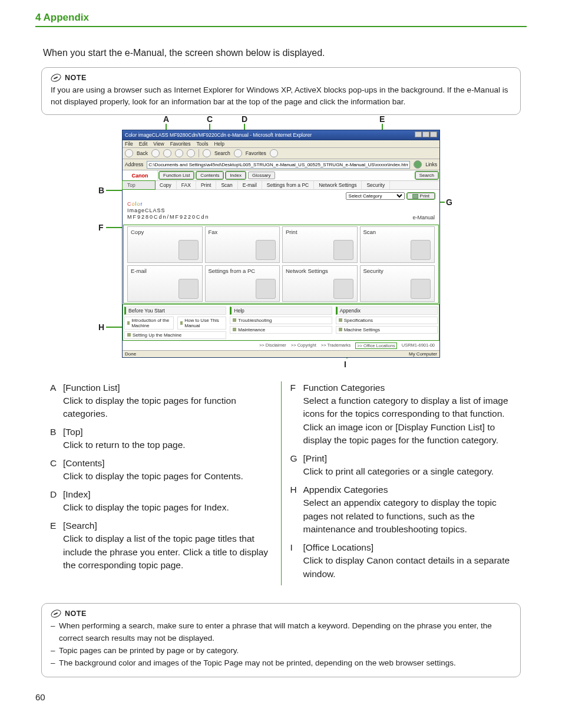  I want to click on tile-network: Network Settings, so click(320, 284).